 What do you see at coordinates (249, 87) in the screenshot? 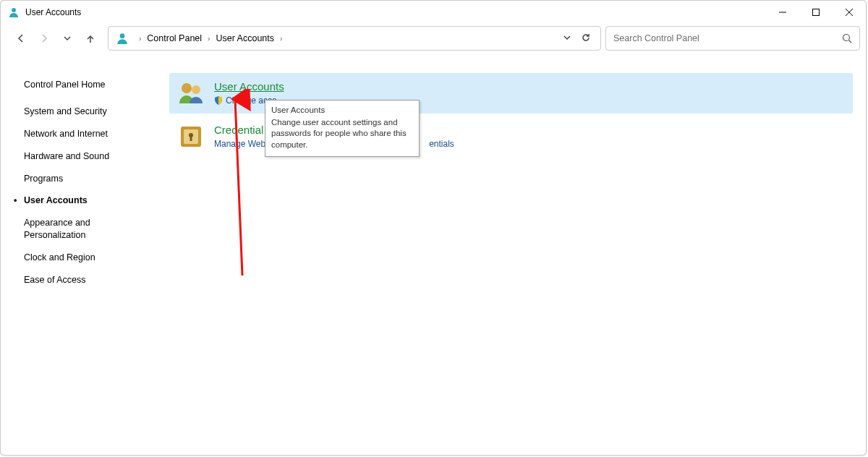
I see `category-title: User Accounts` at bounding box center [249, 87].